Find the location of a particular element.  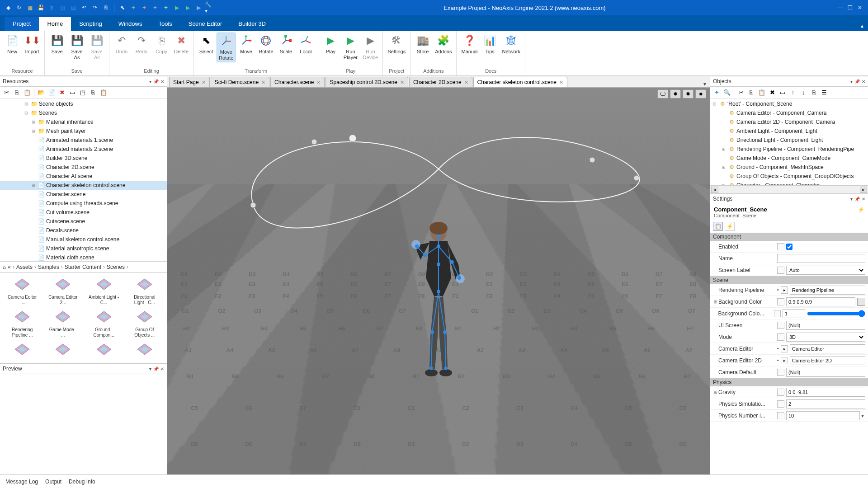

character-figure is located at coordinates (439, 304).